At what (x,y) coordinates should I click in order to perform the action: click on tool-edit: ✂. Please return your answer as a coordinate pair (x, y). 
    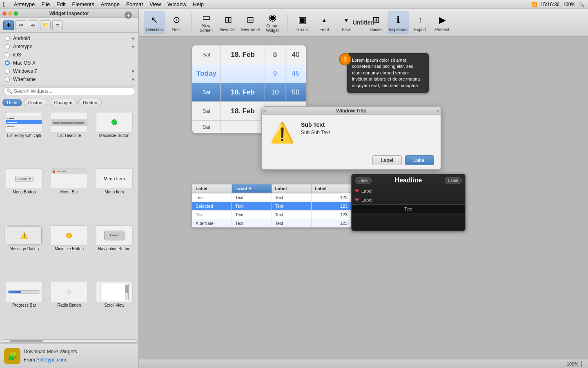
    Looking at the image, I should click on (21, 25).